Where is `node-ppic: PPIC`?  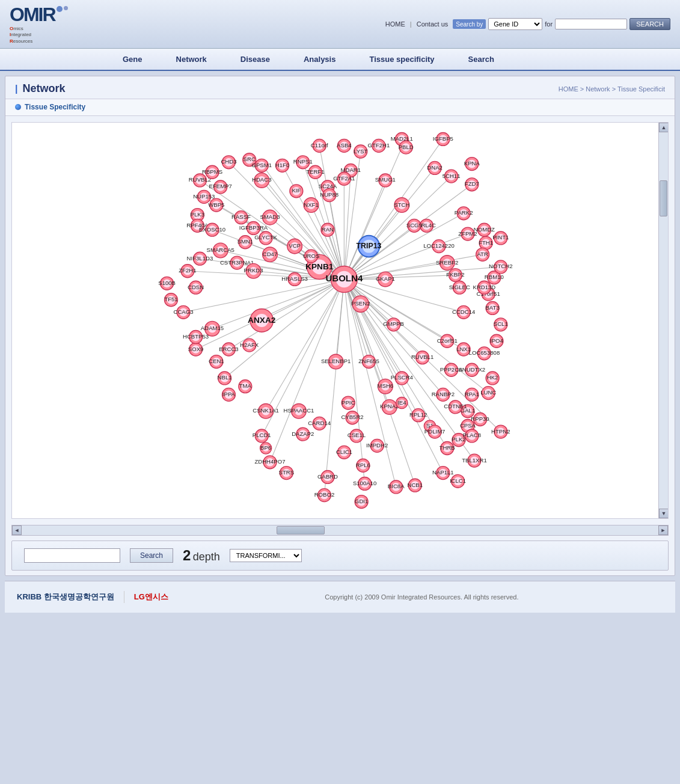 node-ppic: PPIC is located at coordinates (348, 403).